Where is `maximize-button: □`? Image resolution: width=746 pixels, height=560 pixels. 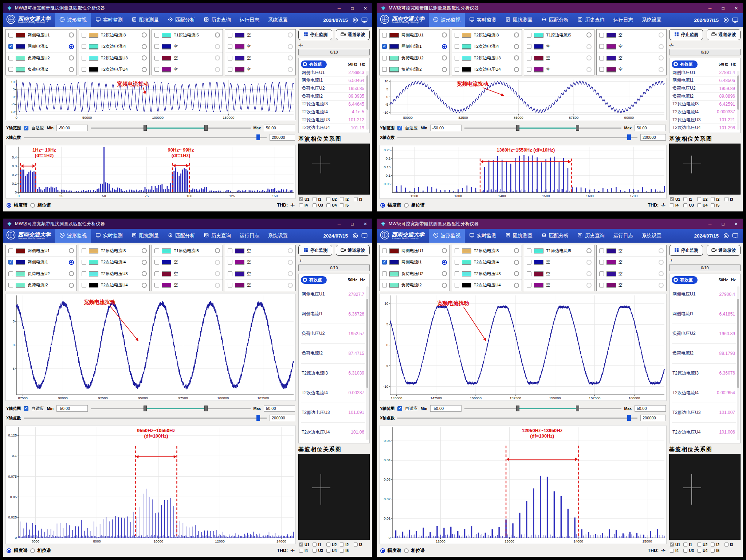
maximize-button: □ is located at coordinates (723, 8).